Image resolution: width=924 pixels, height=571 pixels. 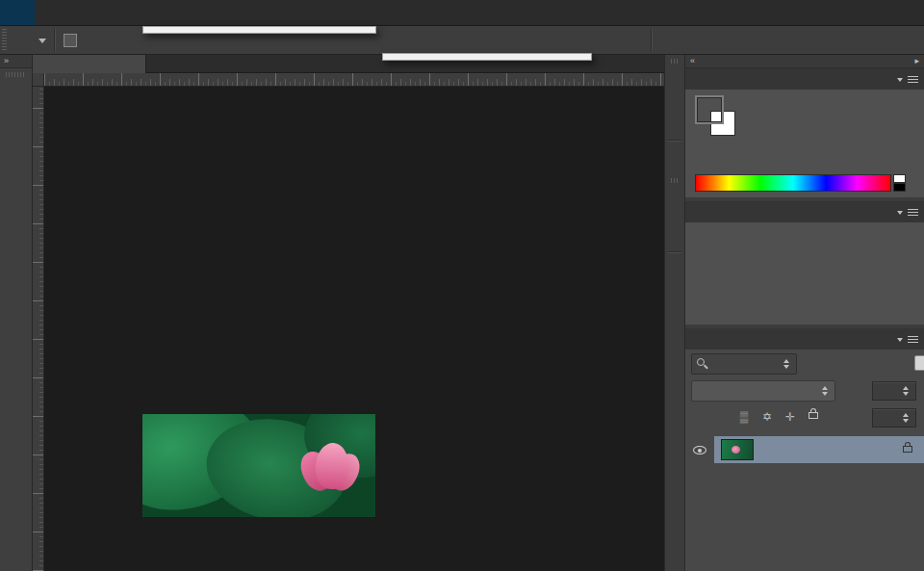 I want to click on lock-transparency-icon: ▒, so click(x=744, y=417).